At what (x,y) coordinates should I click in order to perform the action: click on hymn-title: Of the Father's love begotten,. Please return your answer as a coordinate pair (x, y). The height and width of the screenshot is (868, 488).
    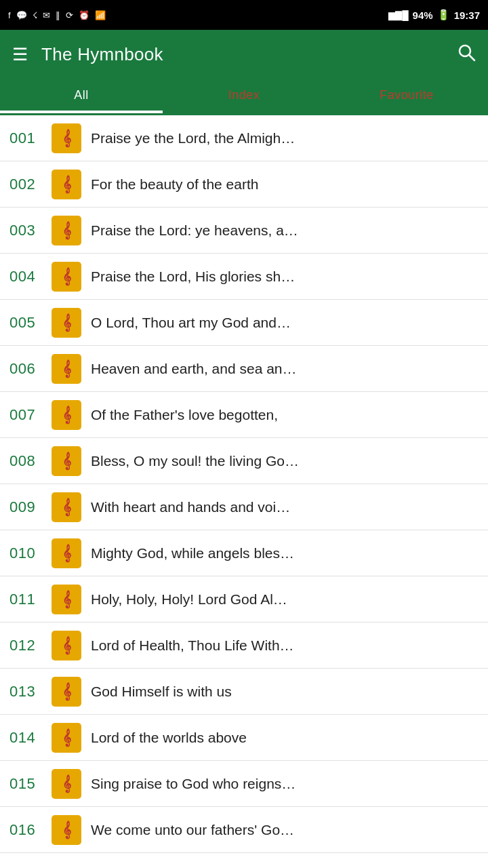
    Looking at the image, I should click on (285, 415).